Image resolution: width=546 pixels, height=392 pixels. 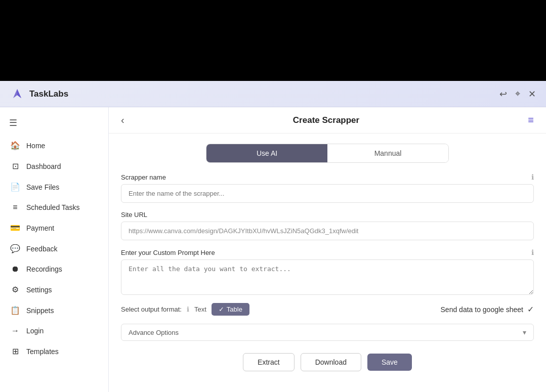 What do you see at coordinates (15, 166) in the screenshot?
I see `dashboard-icon: ⊡` at bounding box center [15, 166].